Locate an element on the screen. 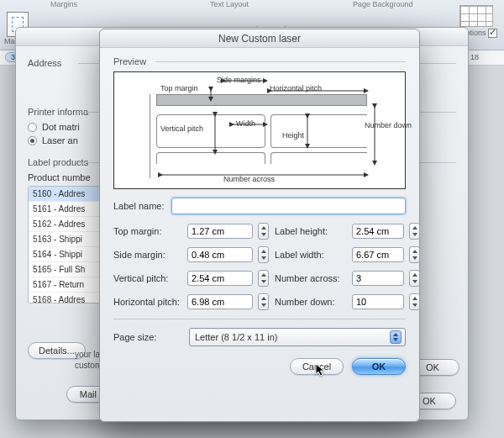 This screenshot has width=504, height=438. ruler-marker: 18 is located at coordinates (475, 57).